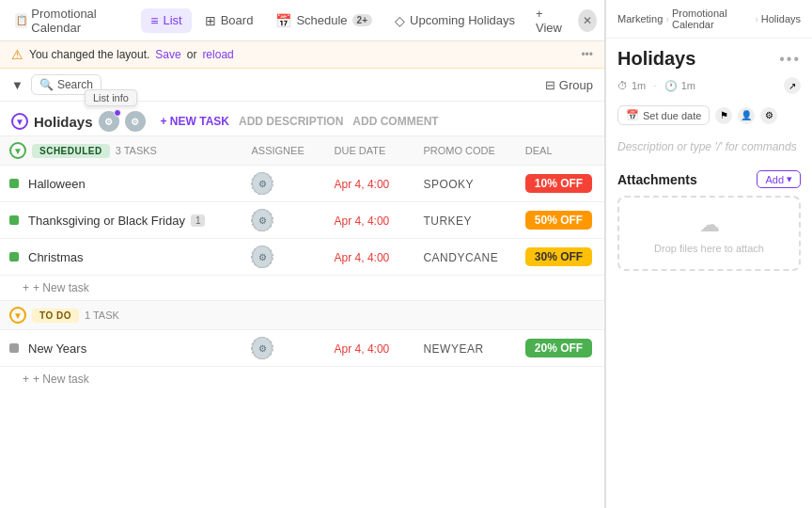 The image size is (812, 508). I want to click on notif-more-icon: •••, so click(586, 55).